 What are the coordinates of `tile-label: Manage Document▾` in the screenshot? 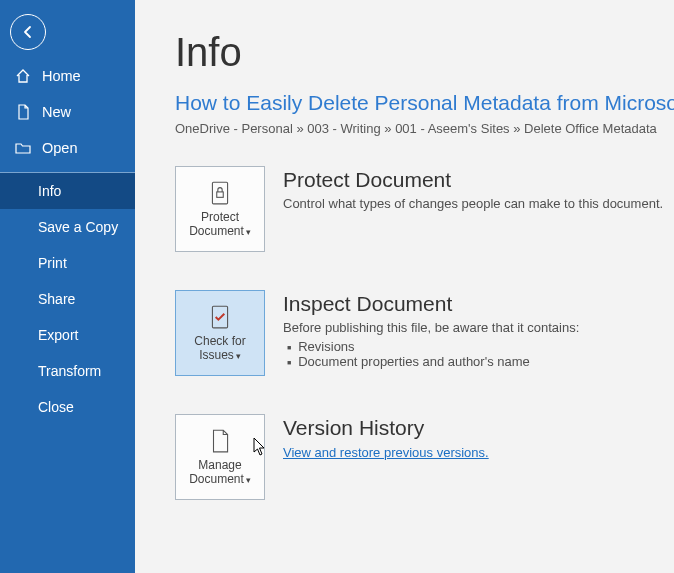 It's located at (220, 472).